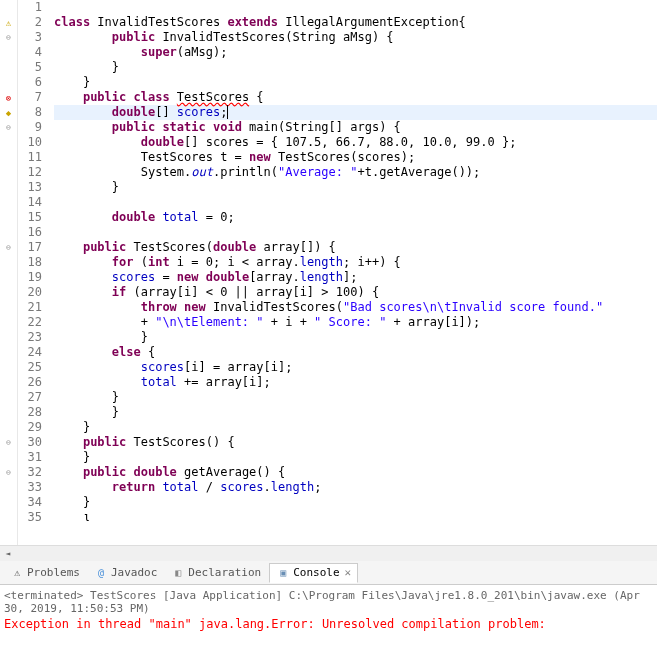 This screenshot has height=646, width=657. I want to click on code-line: scores[i] = array[i];, so click(356, 368).